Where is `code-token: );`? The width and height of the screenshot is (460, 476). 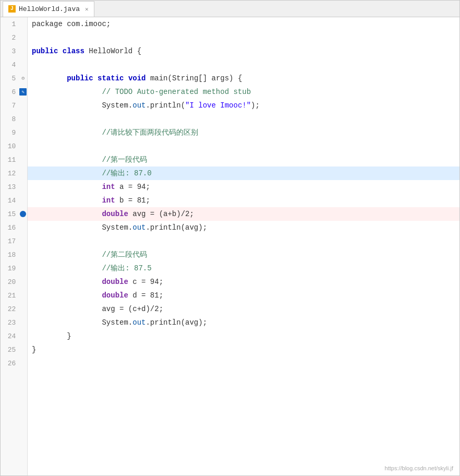 code-token: ); is located at coordinates (256, 105).